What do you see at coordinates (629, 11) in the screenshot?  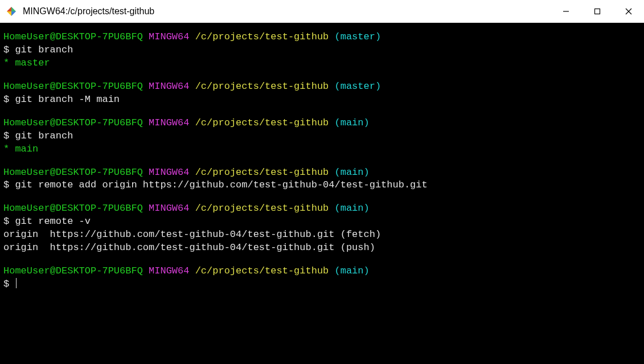 I see `close-button` at bounding box center [629, 11].